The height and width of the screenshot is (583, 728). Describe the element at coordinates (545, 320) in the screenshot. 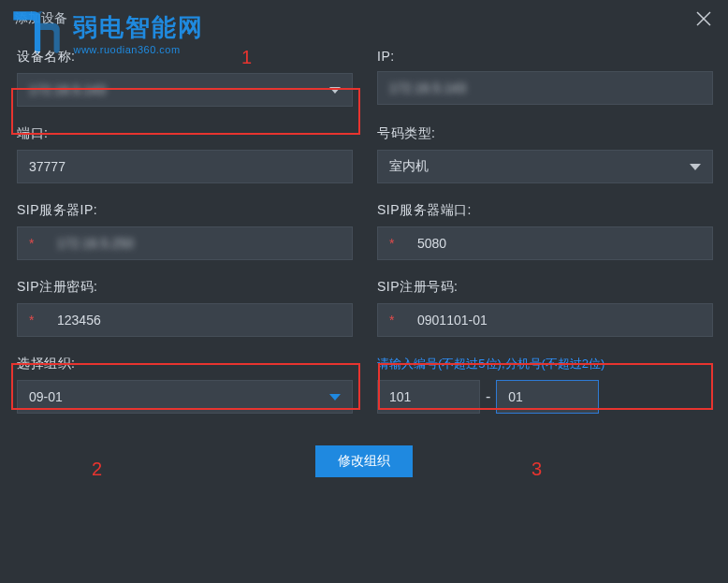

I see `sip-reg-no-input: 0901101-01` at that location.